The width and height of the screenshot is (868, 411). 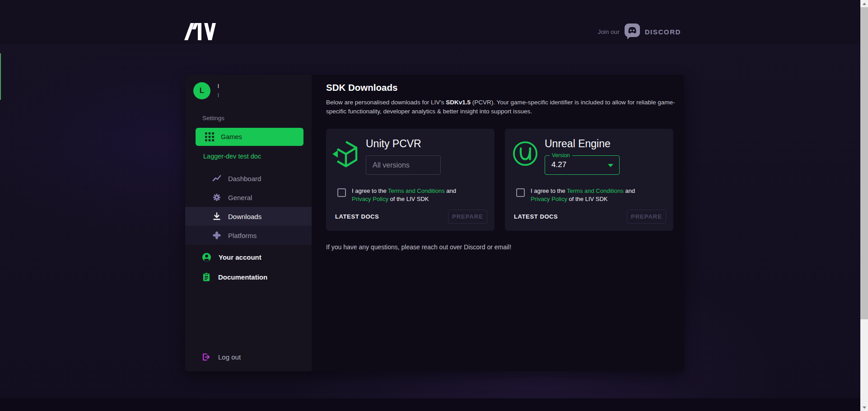 What do you see at coordinates (248, 178) in the screenshot?
I see `sidebar-item-dashboard: Dashboard` at bounding box center [248, 178].